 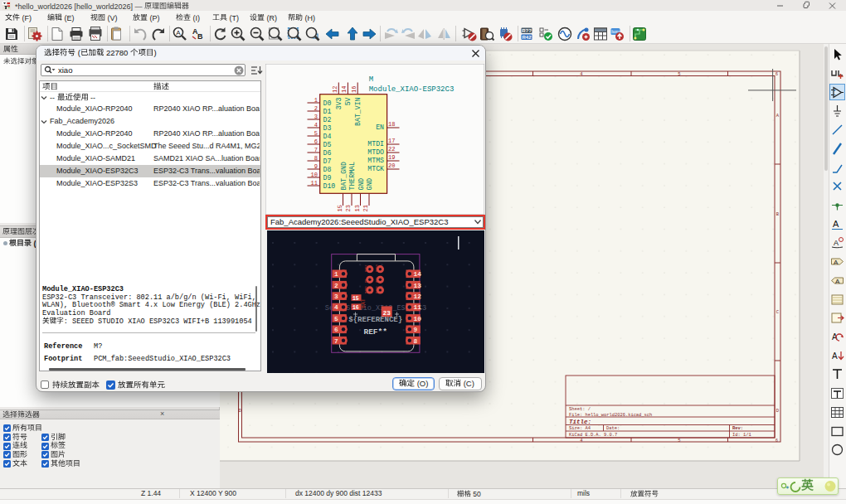 What do you see at coordinates (328, 161) in the screenshot?
I see `svg-text: D7` at bounding box center [328, 161].